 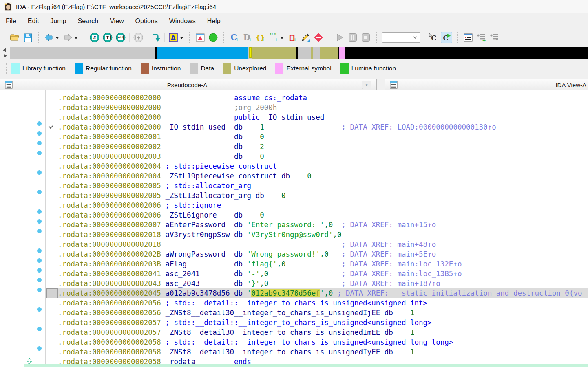 What do you see at coordinates (103, 68) in the screenshot?
I see `legend-item-regular-function: Regular function` at bounding box center [103, 68].